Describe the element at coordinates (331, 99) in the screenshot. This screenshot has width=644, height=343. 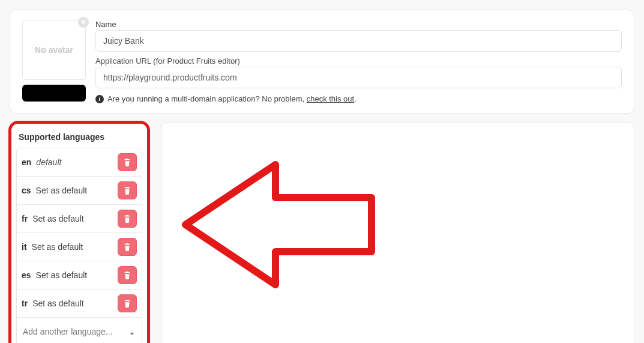
I see `multi-domain-link: check this out` at that location.